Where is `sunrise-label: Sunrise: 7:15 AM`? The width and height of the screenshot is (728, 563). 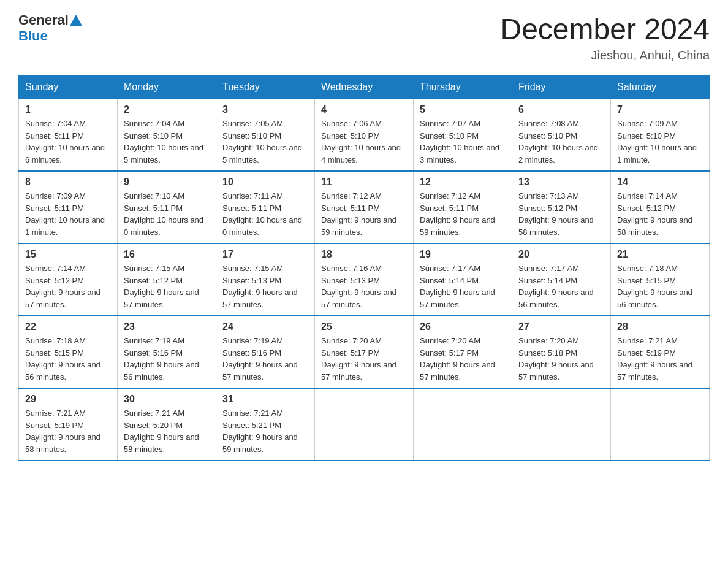 sunrise-label: Sunrise: 7:15 AM is located at coordinates (154, 269).